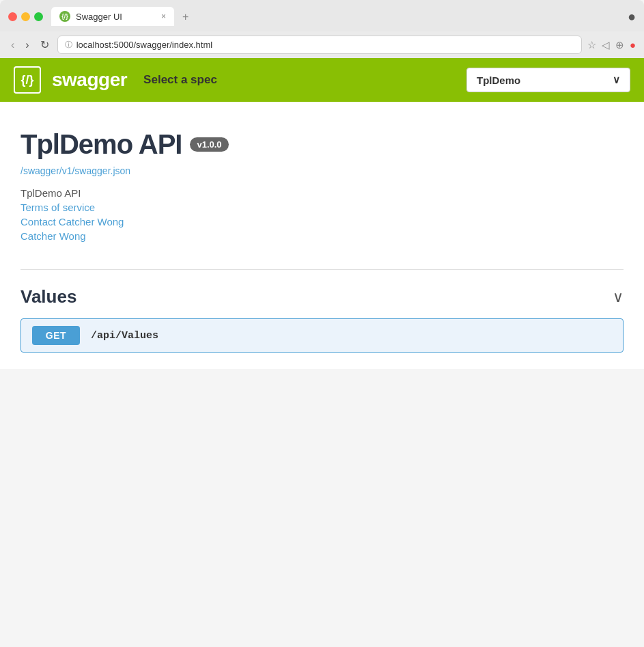 This screenshot has height=647, width=644. I want to click on api-title: TplDemo API, so click(101, 145).